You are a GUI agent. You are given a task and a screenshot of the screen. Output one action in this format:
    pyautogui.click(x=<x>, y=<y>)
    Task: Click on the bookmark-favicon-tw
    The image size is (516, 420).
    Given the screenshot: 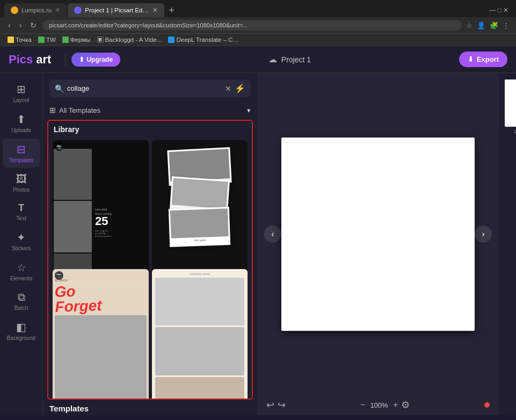 What is the action you would take?
    pyautogui.click(x=41, y=40)
    